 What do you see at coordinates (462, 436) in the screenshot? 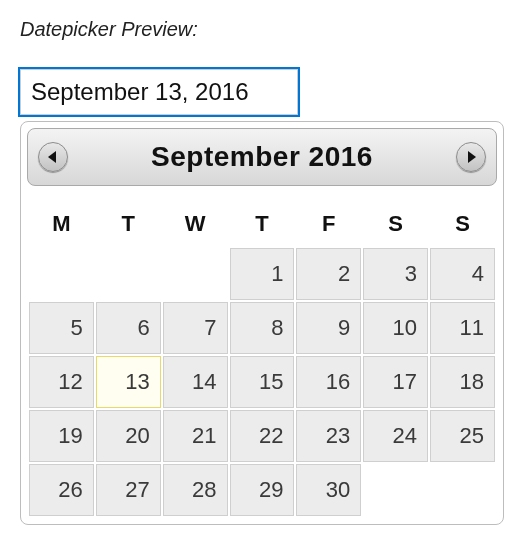
I see `day-cell: 25` at bounding box center [462, 436].